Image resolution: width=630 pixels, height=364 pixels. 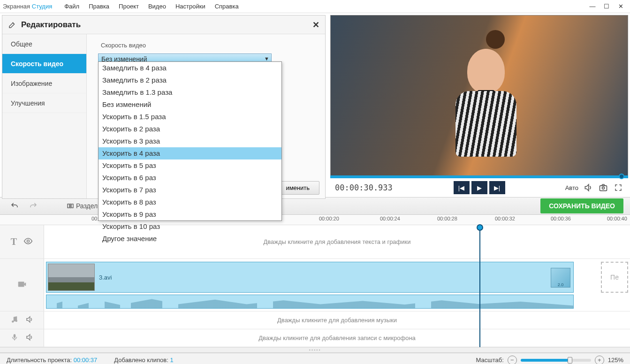 What do you see at coordinates (497, 188) in the screenshot?
I see `next-button: ▶|` at bounding box center [497, 188].